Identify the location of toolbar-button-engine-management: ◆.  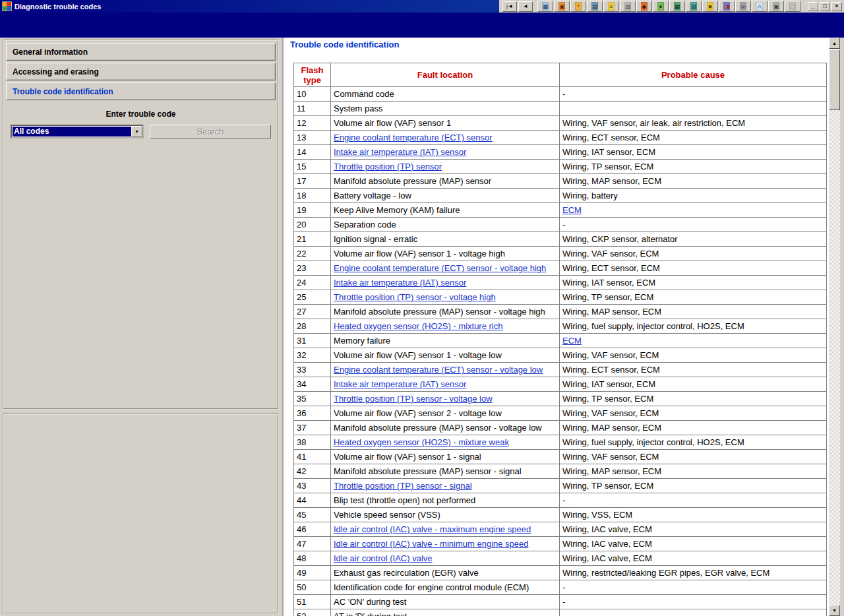
(644, 7).